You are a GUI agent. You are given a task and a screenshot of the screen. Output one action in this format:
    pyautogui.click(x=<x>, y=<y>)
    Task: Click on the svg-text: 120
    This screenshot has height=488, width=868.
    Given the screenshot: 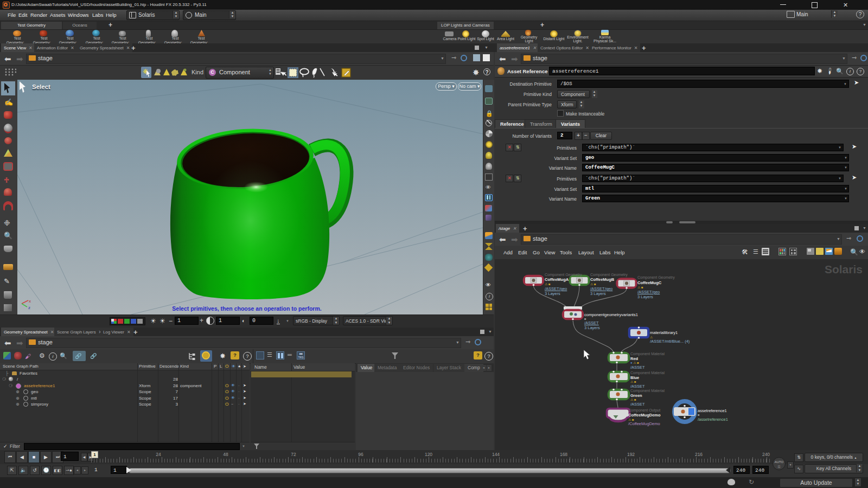 What is the action you would take?
    pyautogui.click(x=429, y=454)
    